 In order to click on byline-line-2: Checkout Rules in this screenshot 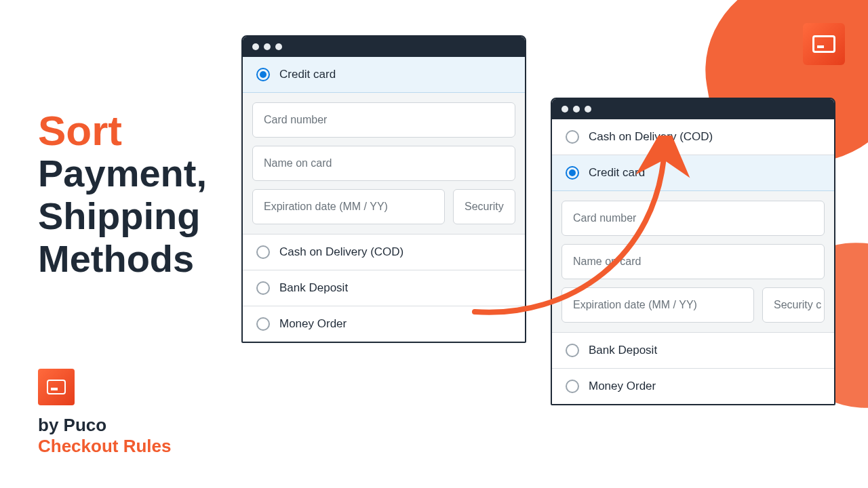, I will do `click(104, 446)`.